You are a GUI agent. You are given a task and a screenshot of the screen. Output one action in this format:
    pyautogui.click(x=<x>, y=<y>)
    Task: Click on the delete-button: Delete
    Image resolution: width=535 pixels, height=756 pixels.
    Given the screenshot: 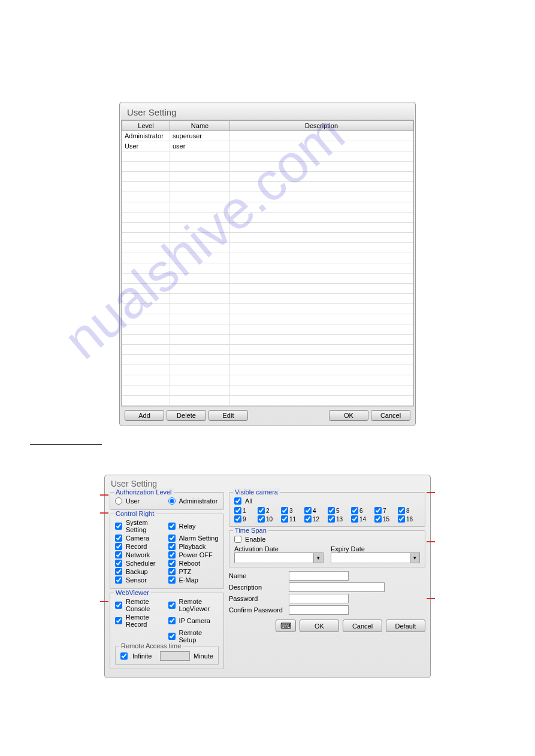 What is the action you would take?
    pyautogui.click(x=186, y=415)
    